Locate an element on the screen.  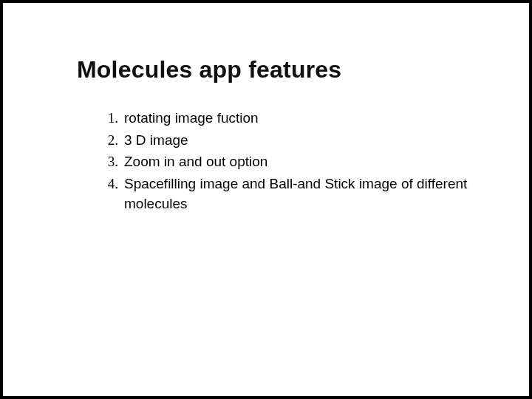
list-item: 1. rotating image fuction is located at coordinates (284, 118).